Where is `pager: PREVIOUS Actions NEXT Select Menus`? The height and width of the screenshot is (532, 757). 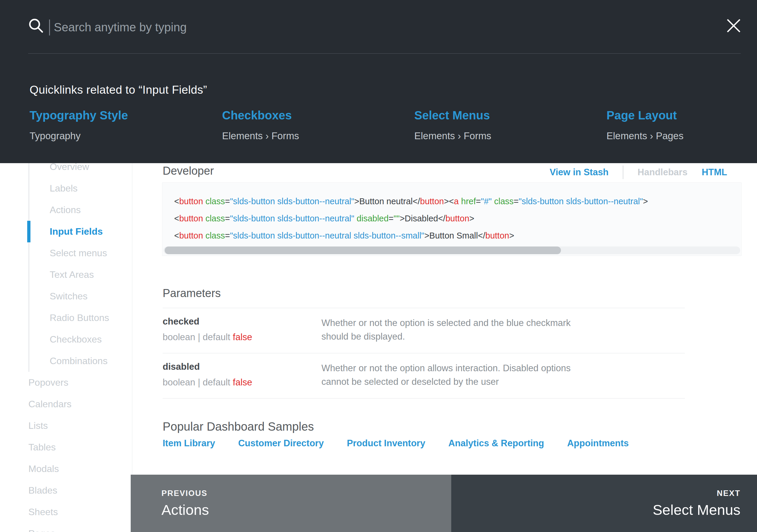
pager: PREVIOUS Actions NEXT Select Menus is located at coordinates (444, 503).